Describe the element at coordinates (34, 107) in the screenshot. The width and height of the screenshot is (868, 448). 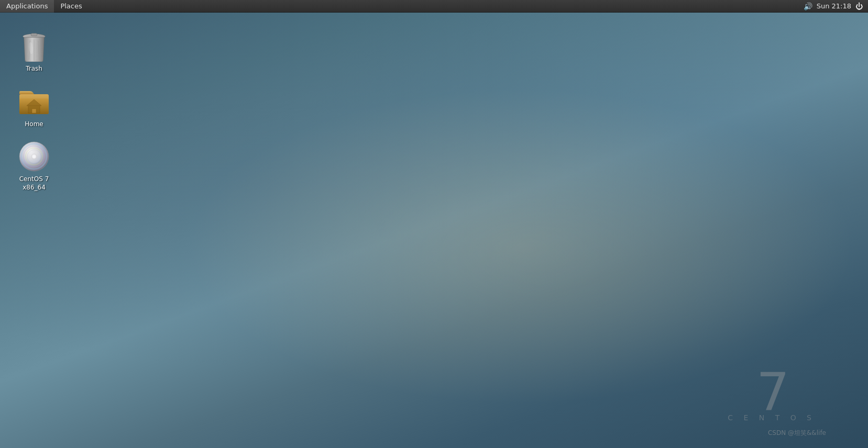
I see `home-icon-item: Home` at that location.